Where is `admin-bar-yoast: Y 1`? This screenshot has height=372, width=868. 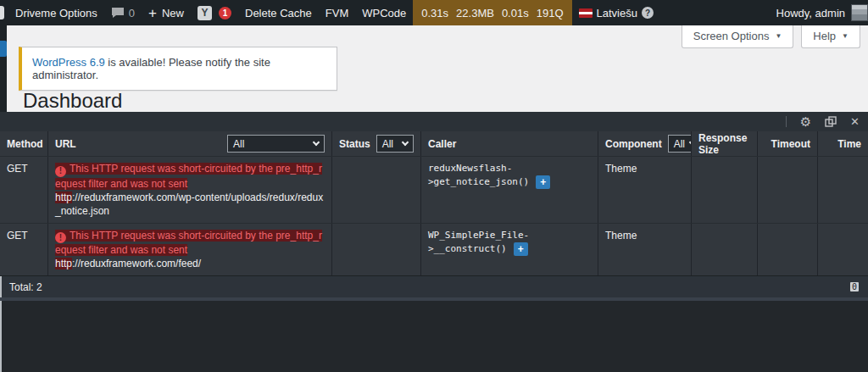 admin-bar-yoast: Y 1 is located at coordinates (214, 13).